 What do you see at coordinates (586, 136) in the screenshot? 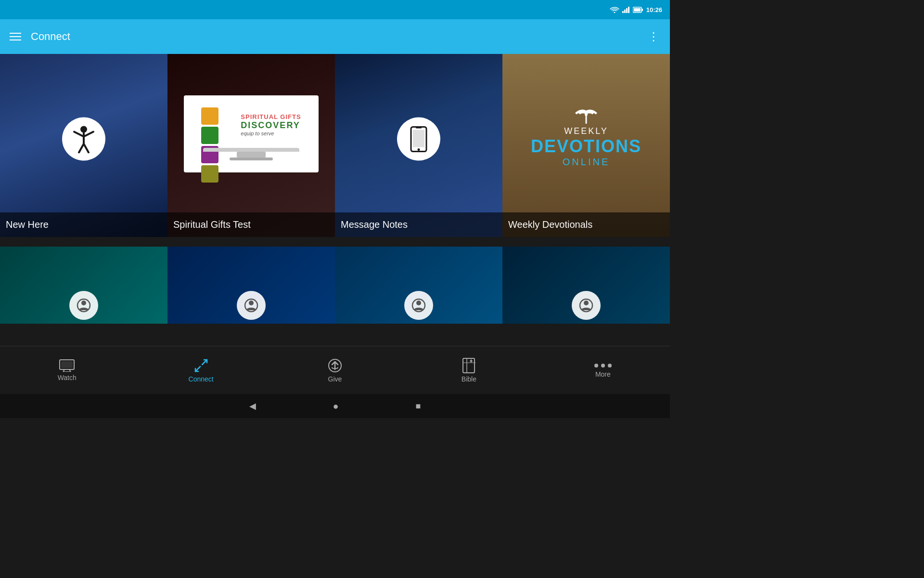
I see `weekly-devotions-text: WEEKLY DEVOTIONS ONLINE` at bounding box center [586, 136].